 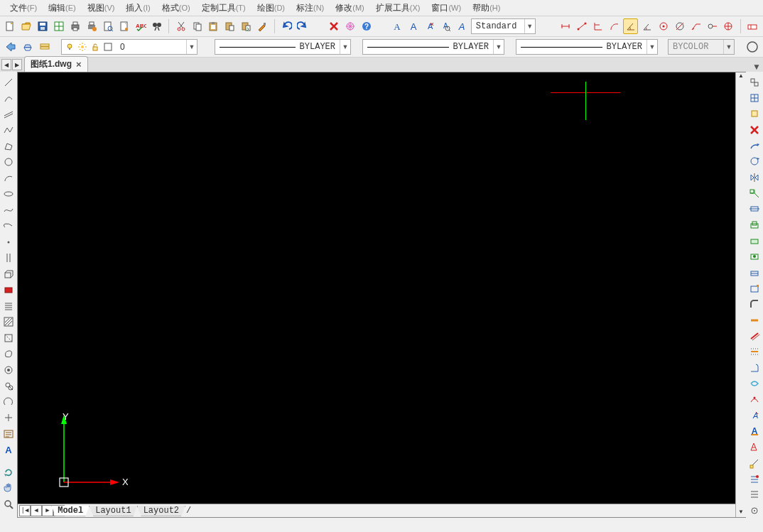 What do you see at coordinates (486, 9) in the screenshot?
I see `menu-帮助: 帮助(H)` at bounding box center [486, 9].